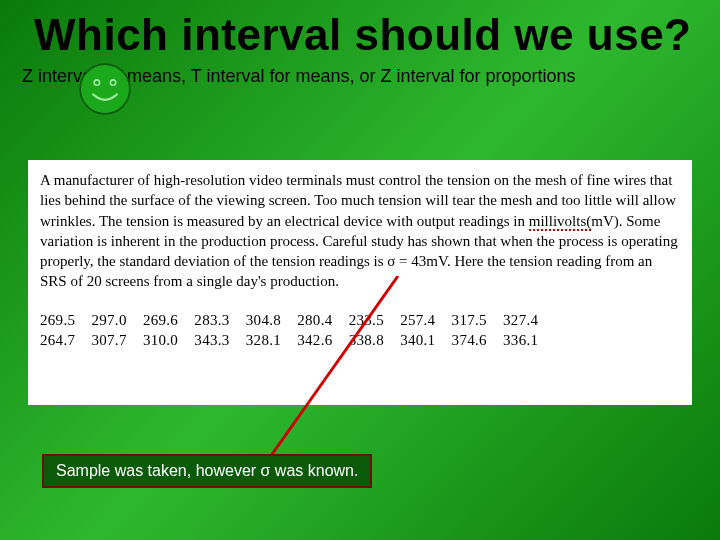 The image size is (720, 540). Describe the element at coordinates (360, 320) in the screenshot. I see `data-row: 269.5 297.0 269.6 283.3 304.8 280.4 233.…` at that location.